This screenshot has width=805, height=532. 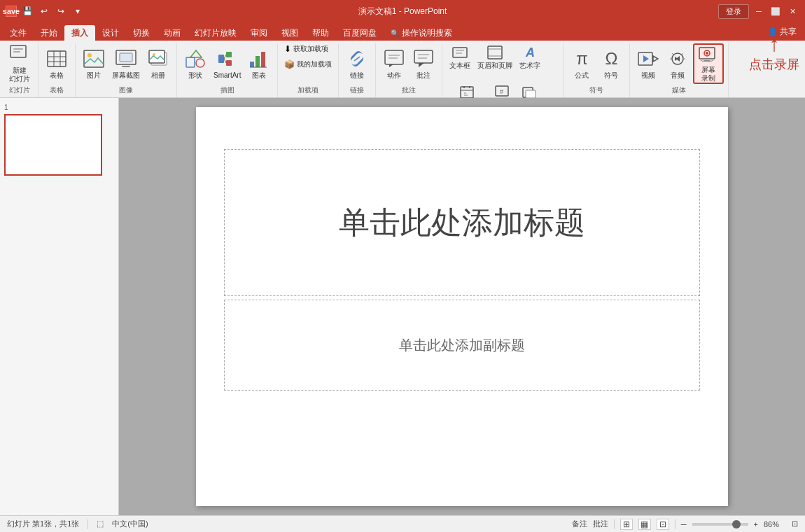 I want to click on restore-button: ⬜, so click(x=776, y=11).